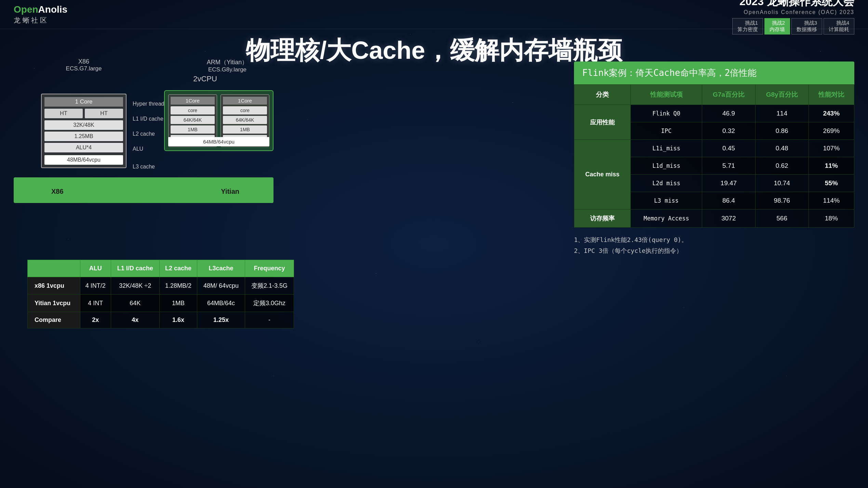 The width and height of the screenshot is (868, 488). I want to click on val-ipc-g8y: 0.86, so click(782, 131).